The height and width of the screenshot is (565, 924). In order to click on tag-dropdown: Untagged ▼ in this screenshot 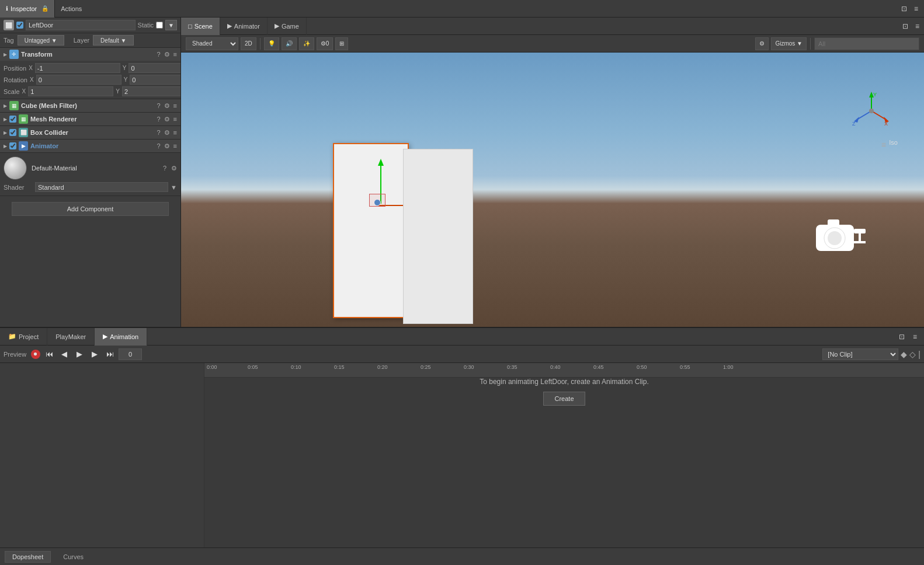, I will do `click(41, 40)`.